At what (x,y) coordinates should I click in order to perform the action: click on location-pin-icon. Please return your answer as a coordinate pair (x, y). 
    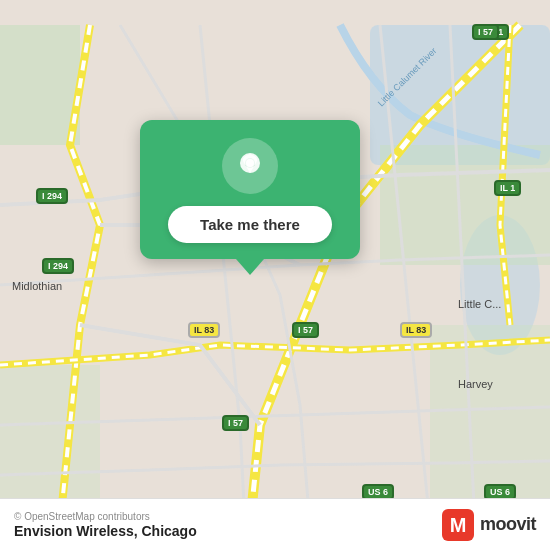
    Looking at the image, I should click on (250, 166).